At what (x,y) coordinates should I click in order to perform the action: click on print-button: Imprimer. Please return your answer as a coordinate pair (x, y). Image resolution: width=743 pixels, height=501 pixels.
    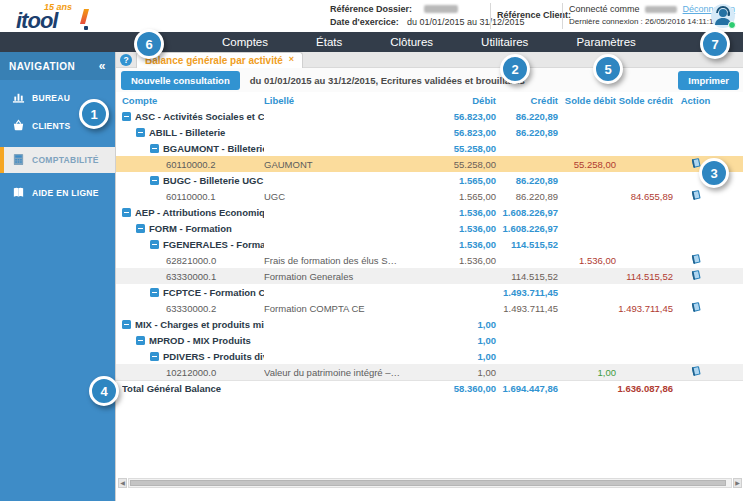
    Looking at the image, I should click on (708, 80).